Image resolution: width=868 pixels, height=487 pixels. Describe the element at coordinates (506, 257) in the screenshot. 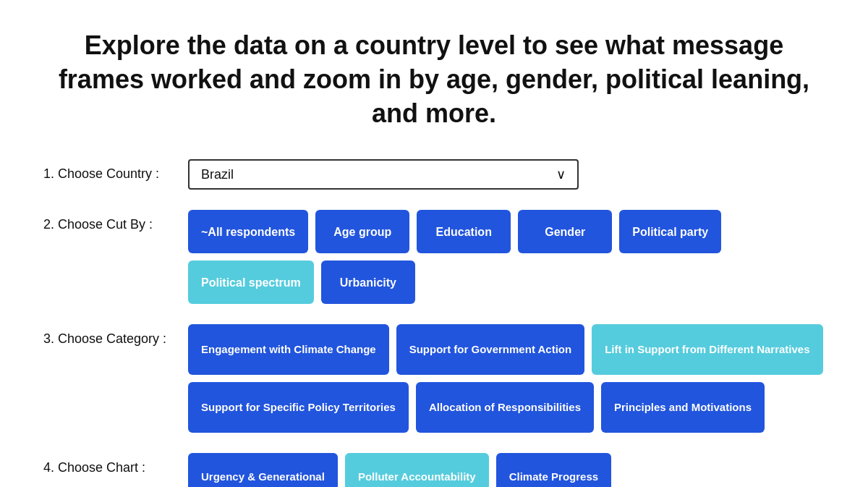

I see `cutby-buttons: ~All respondents Age group Education Gen…` at that location.